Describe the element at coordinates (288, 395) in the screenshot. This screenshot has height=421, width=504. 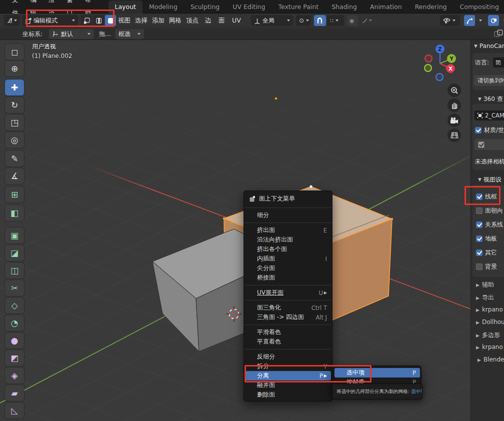
I see `menu-item-delete-faces: 删除面` at that location.